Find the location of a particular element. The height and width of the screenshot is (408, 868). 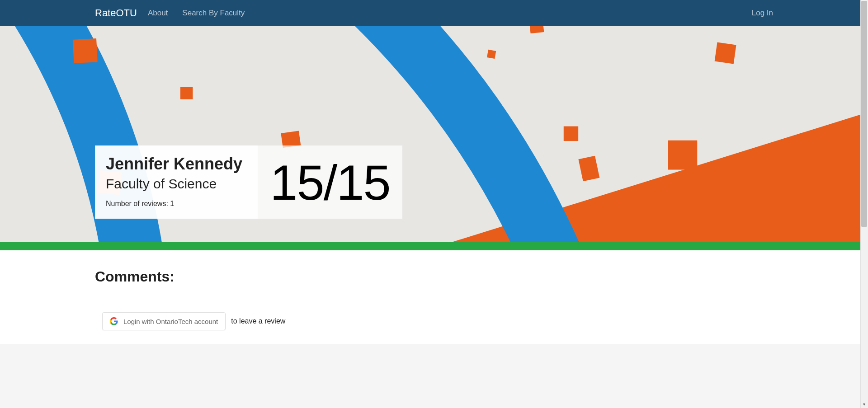

professor-info-wrap: Jennifer Kennedy Faculty of Science Numb… is located at coordinates (249, 182).